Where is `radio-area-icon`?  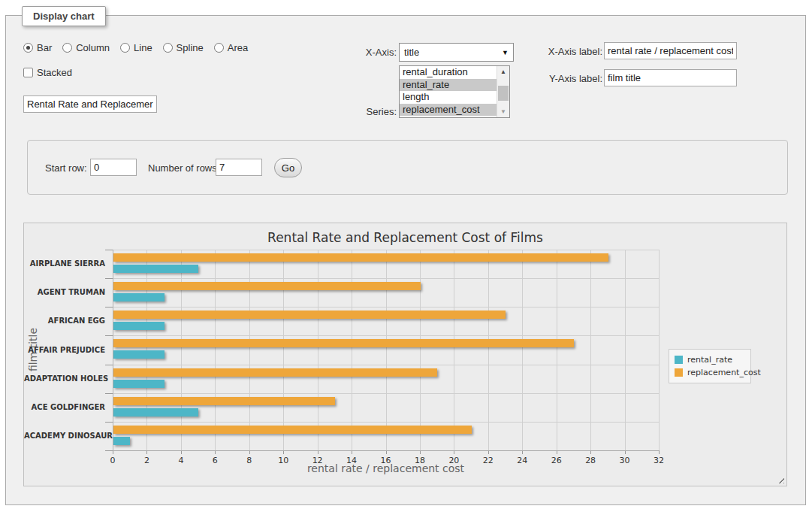
radio-area-icon is located at coordinates (219, 48).